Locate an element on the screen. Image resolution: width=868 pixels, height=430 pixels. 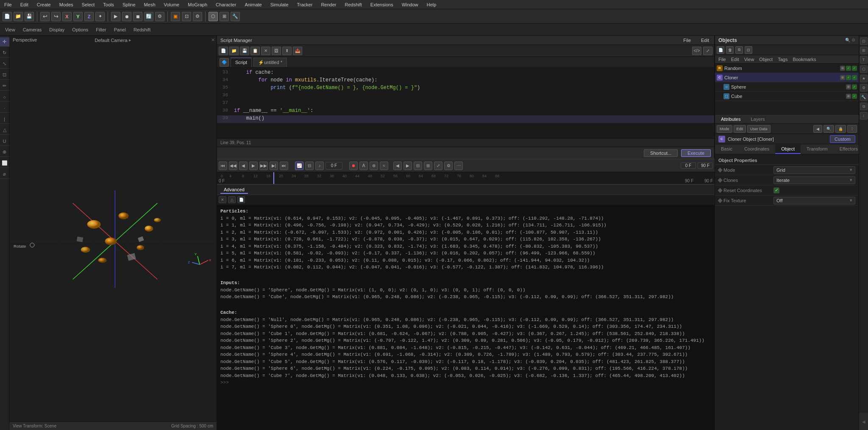
attr-custom-button: Custom is located at coordinates (843, 139).